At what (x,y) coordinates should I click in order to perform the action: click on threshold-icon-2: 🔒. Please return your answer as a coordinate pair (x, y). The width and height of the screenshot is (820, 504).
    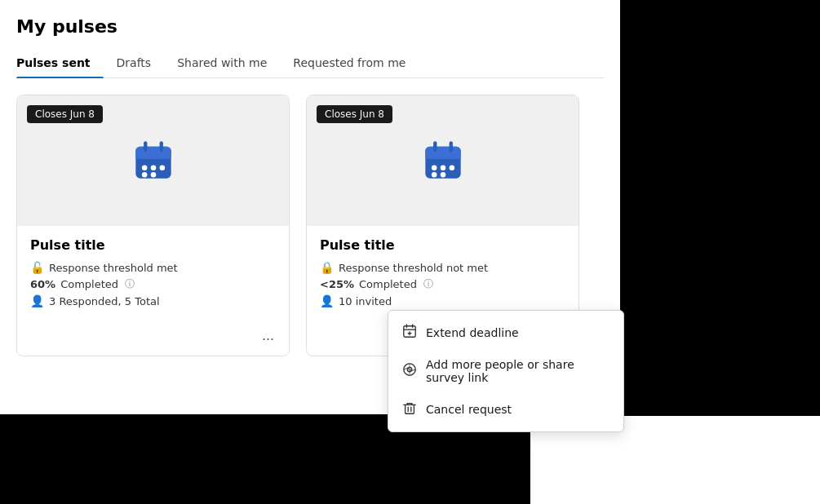
    Looking at the image, I should click on (326, 267).